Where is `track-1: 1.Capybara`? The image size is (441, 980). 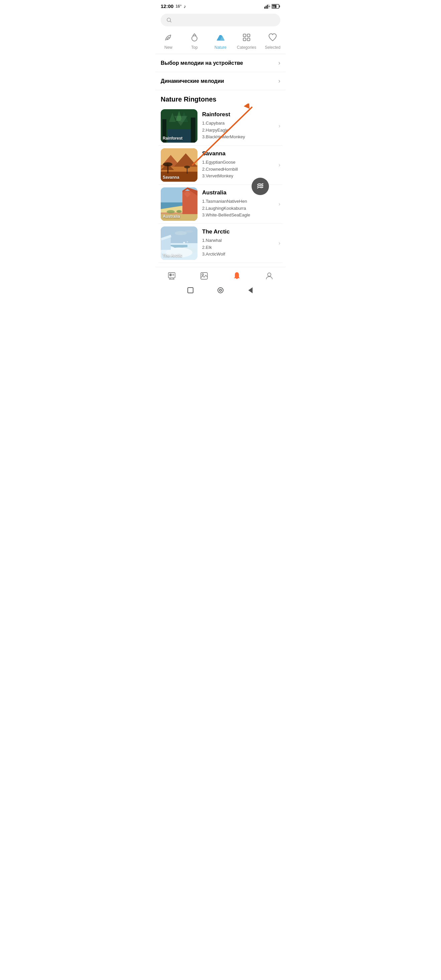
track-1: 1.Capybara is located at coordinates (238, 123).